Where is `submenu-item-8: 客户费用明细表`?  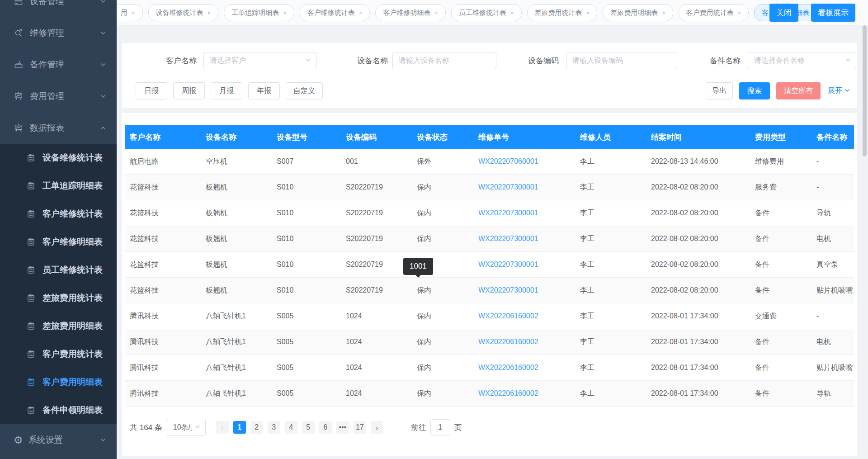 submenu-item-8: 客户费用明细表 is located at coordinates (58, 382).